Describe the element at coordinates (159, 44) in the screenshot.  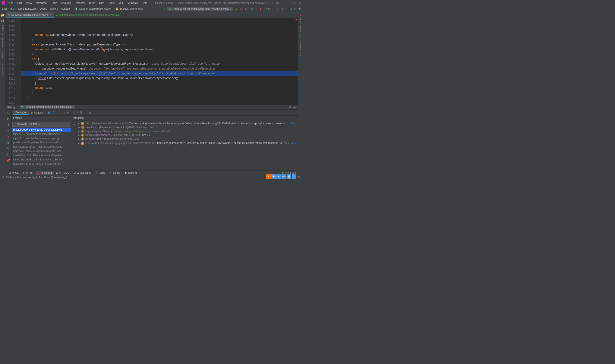
I see `code-line: else if (javaxInjectProviderClass == des…` at that location.